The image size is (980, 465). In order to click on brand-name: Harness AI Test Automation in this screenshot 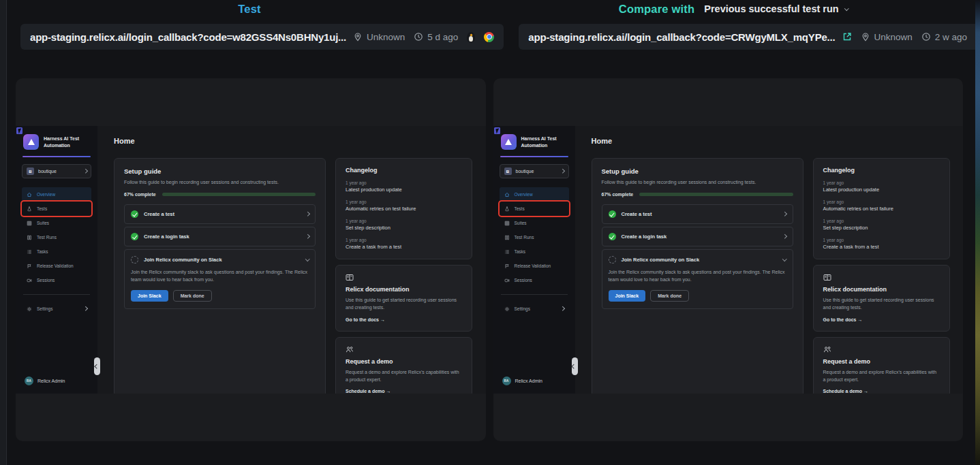, I will do `click(539, 142)`.